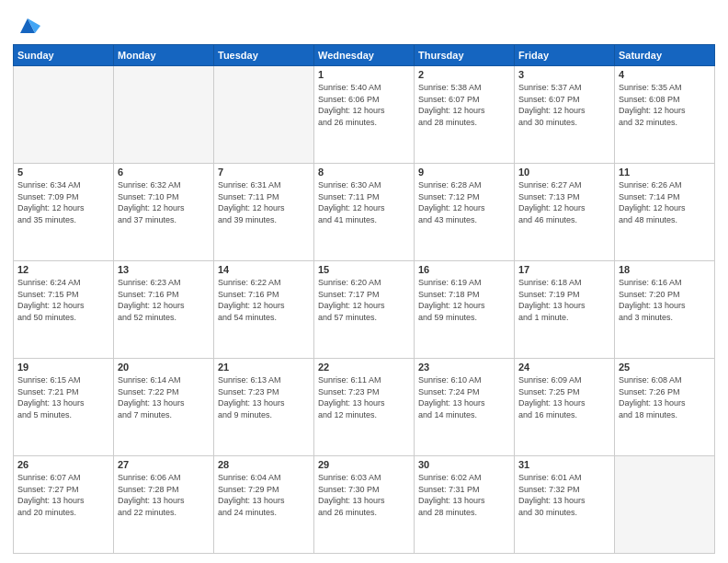 This screenshot has height=563, width=728. What do you see at coordinates (164, 270) in the screenshot?
I see `day-number: 13` at bounding box center [164, 270].